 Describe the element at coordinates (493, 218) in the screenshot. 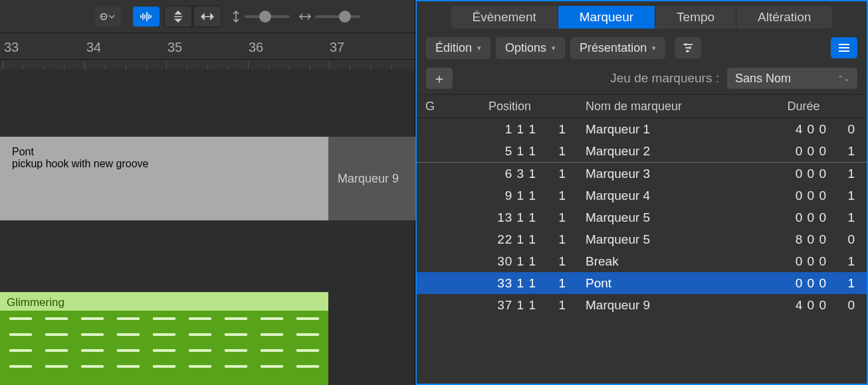

I see `row-position: 13 1 1` at that location.